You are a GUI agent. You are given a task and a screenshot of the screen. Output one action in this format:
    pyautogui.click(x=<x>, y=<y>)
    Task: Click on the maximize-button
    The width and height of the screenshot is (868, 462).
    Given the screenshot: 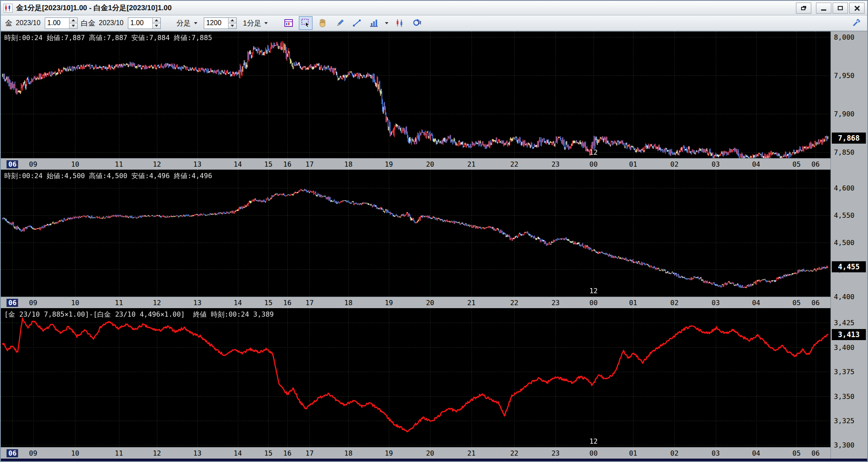 What is the action you would take?
    pyautogui.click(x=840, y=8)
    